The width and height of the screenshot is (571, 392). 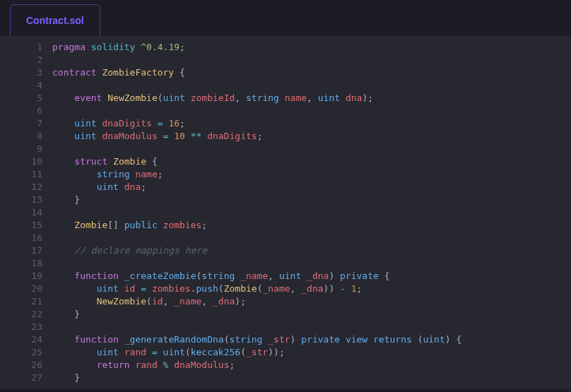 What do you see at coordinates (21, 238) in the screenshot?
I see `line-number: 16` at bounding box center [21, 238].